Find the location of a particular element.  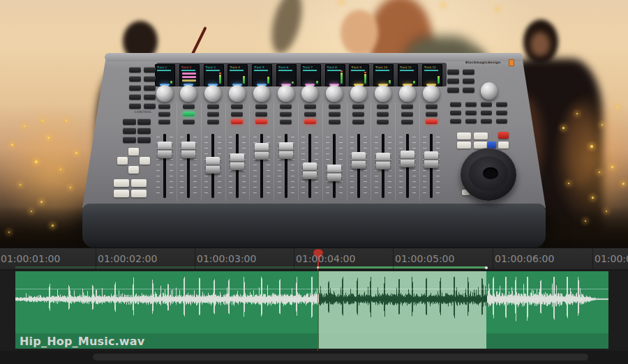

jog-wheel-dimple is located at coordinates (491, 173).